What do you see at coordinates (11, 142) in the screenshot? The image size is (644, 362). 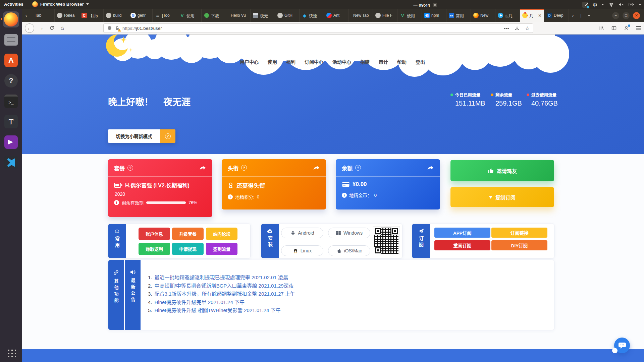 I see `dock-remote-app` at bounding box center [11, 142].